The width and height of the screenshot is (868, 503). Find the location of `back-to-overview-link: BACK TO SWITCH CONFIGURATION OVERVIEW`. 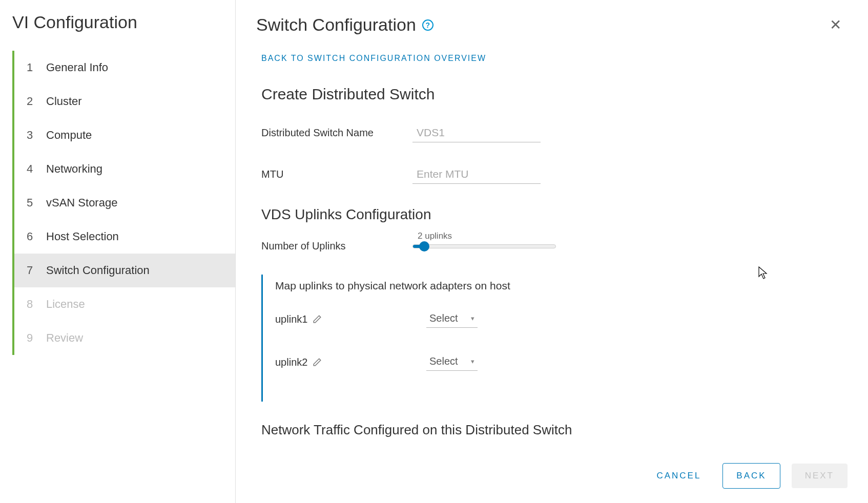

back-to-overview-link: BACK TO SWITCH CONFIGURATION OVERVIEW is located at coordinates (374, 58).